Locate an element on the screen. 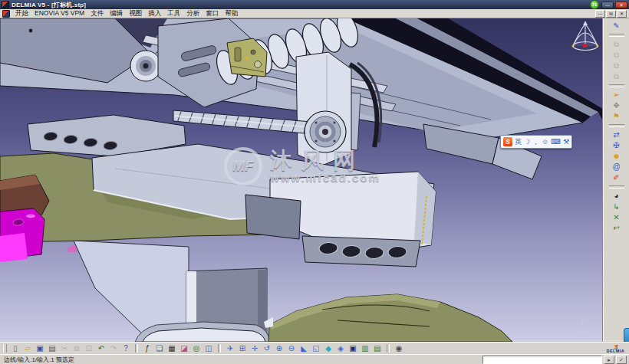 The image size is (629, 364). ime-logo: S is located at coordinates (508, 142).